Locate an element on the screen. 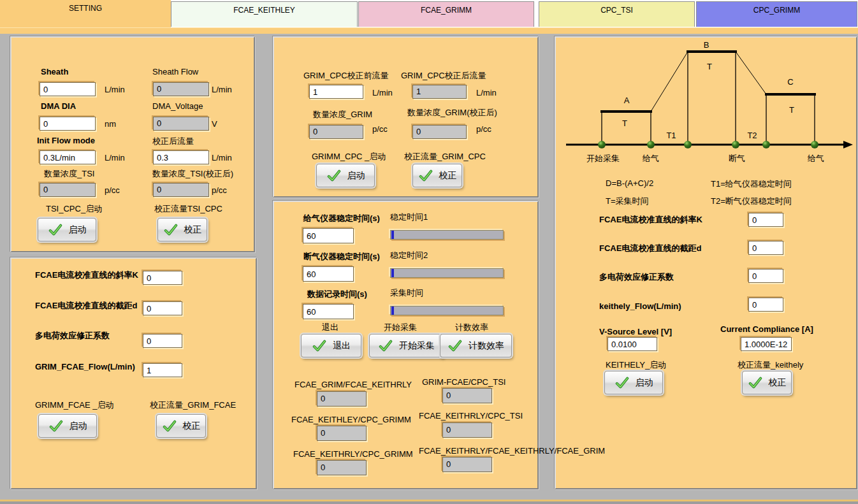  init-flow-mode-input is located at coordinates (68, 157).